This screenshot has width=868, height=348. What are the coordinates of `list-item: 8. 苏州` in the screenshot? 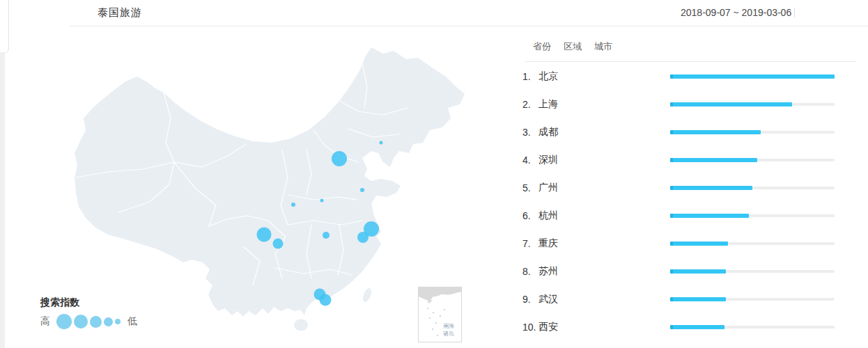 It's located at (689, 271).